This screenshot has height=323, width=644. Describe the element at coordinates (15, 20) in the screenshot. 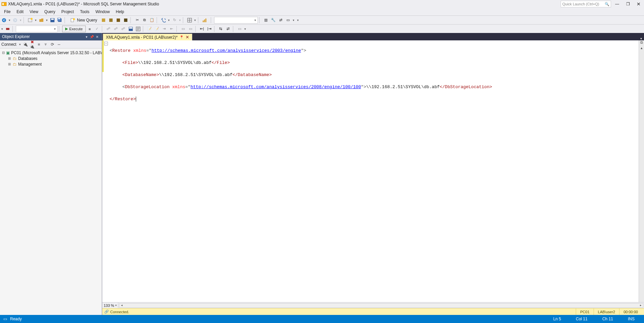

I see `nav-forward-button` at that location.